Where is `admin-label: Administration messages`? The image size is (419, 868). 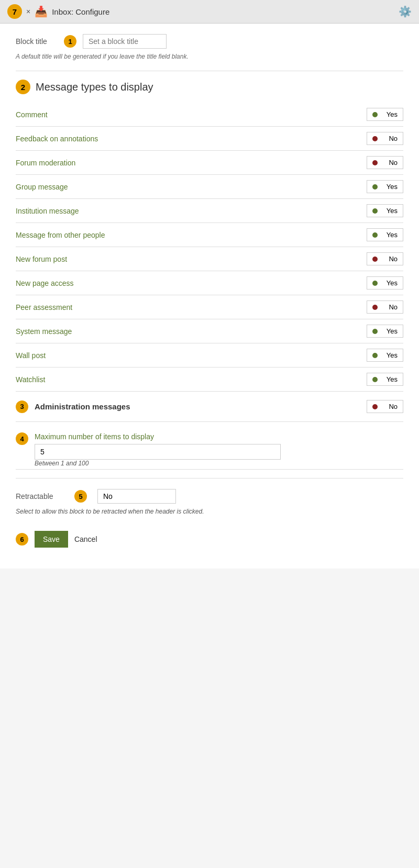
admin-label: Administration messages is located at coordinates (83, 406).